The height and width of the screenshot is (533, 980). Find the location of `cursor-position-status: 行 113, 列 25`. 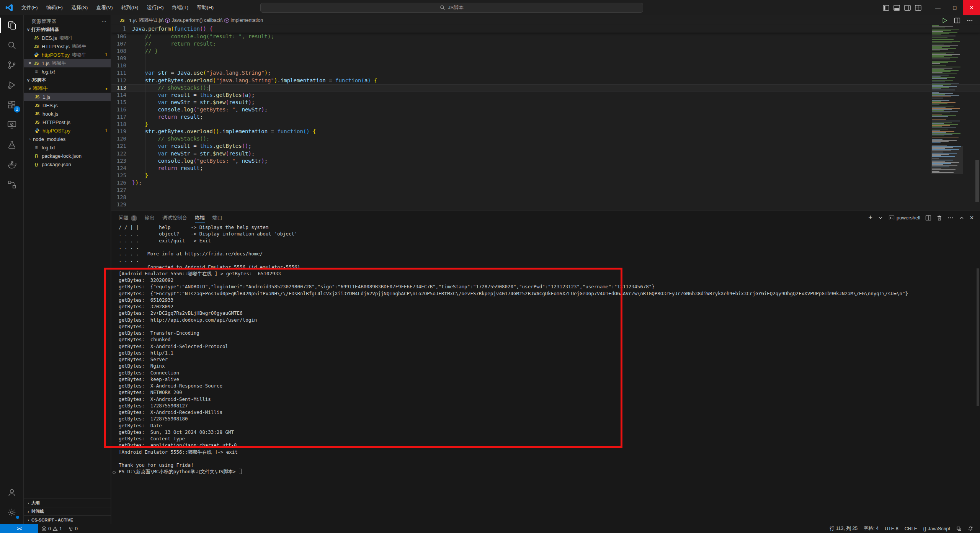

cursor-position-status: 行 113, 列 25 is located at coordinates (844, 528).